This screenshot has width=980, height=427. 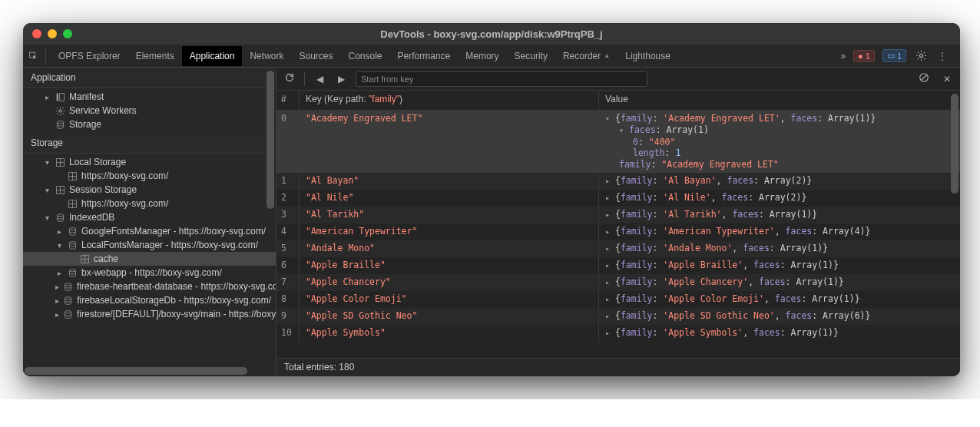 What do you see at coordinates (531, 56) in the screenshot?
I see `tab-security: Security` at bounding box center [531, 56].